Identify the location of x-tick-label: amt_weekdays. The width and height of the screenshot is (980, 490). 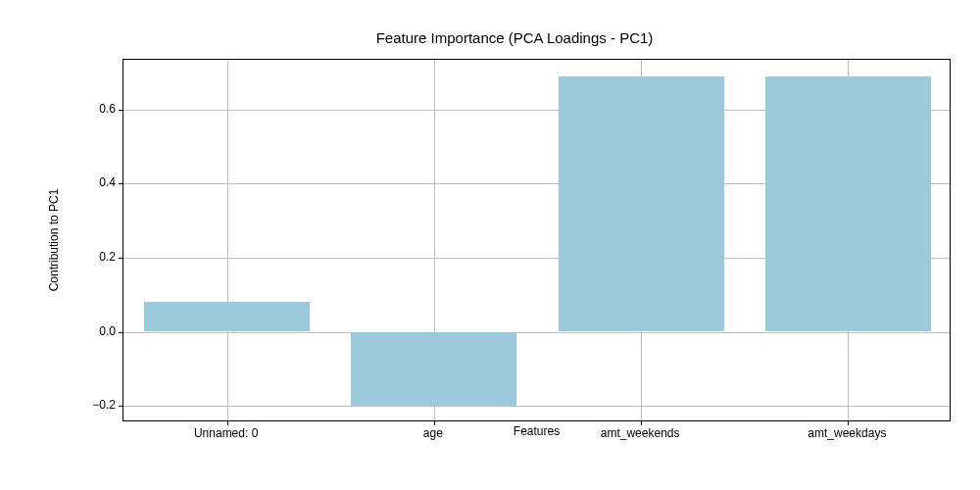
(847, 433).